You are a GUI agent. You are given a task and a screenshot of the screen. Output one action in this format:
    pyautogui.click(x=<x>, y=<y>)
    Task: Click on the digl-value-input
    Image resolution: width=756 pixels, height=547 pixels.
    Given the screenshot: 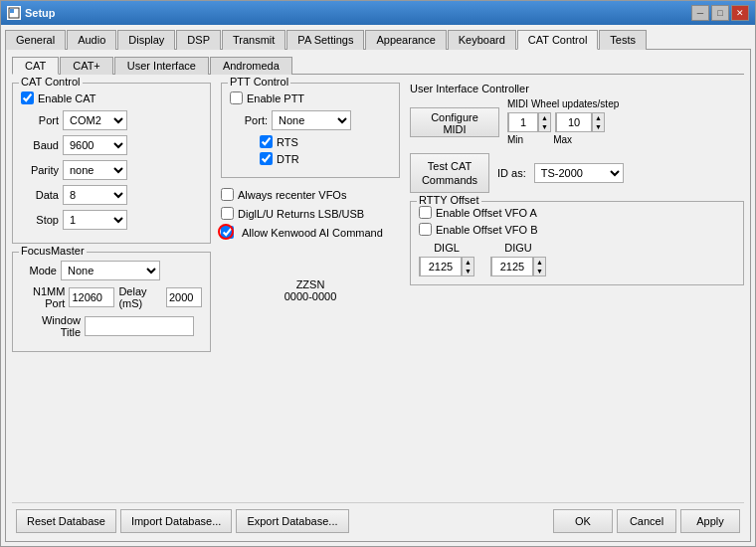 What is the action you would take?
    pyautogui.click(x=441, y=267)
    